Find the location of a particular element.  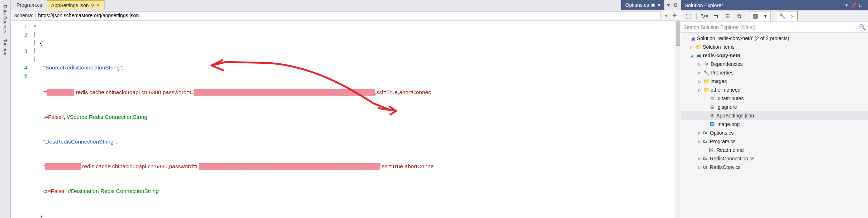

panel-title-text: Solution Explorer is located at coordinates (704, 5).